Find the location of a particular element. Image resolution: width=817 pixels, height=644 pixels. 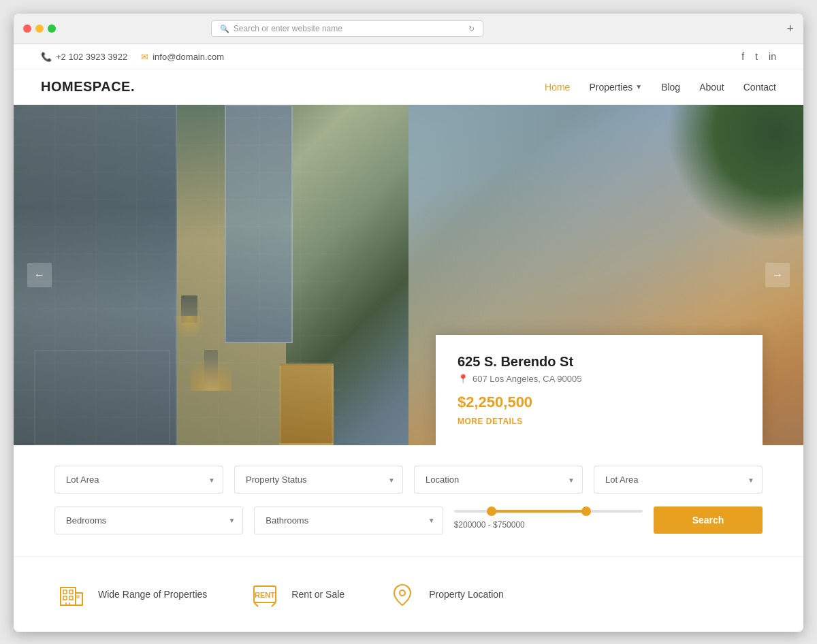

address-bar-text: Search or enter website name is located at coordinates (288, 29).